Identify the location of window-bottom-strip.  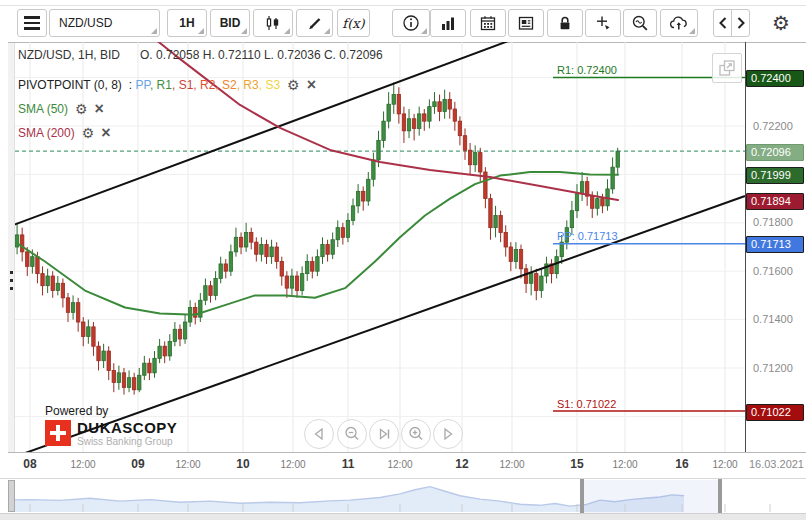
(403, 516).